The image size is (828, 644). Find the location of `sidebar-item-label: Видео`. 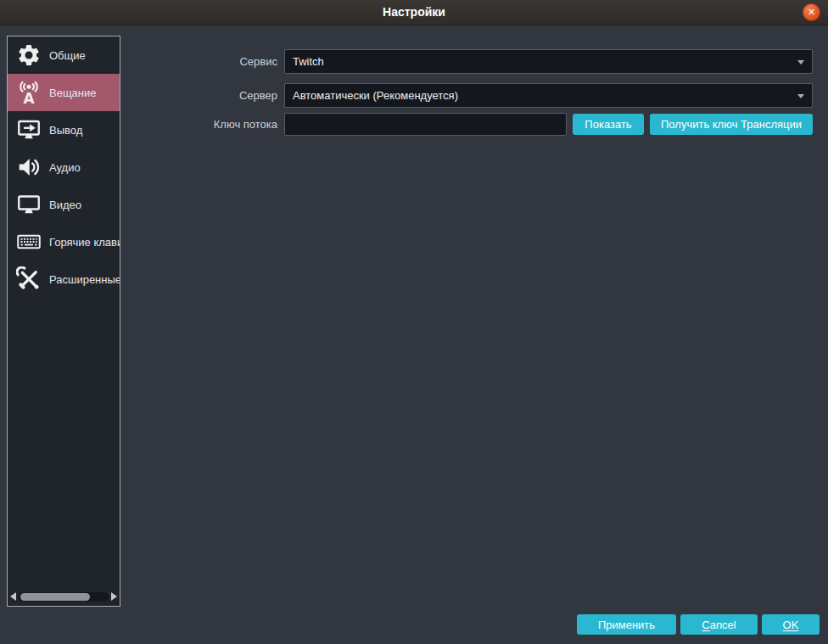

sidebar-item-label: Видео is located at coordinates (65, 205).